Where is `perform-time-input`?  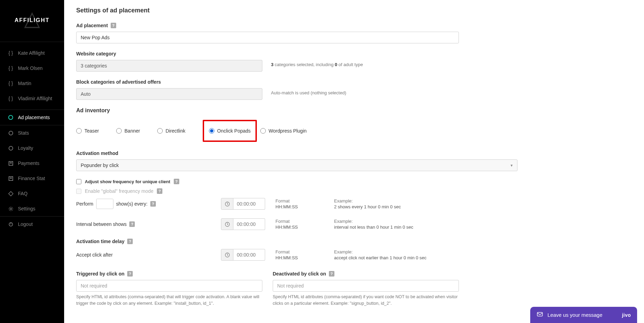 perform-time-input is located at coordinates (249, 204).